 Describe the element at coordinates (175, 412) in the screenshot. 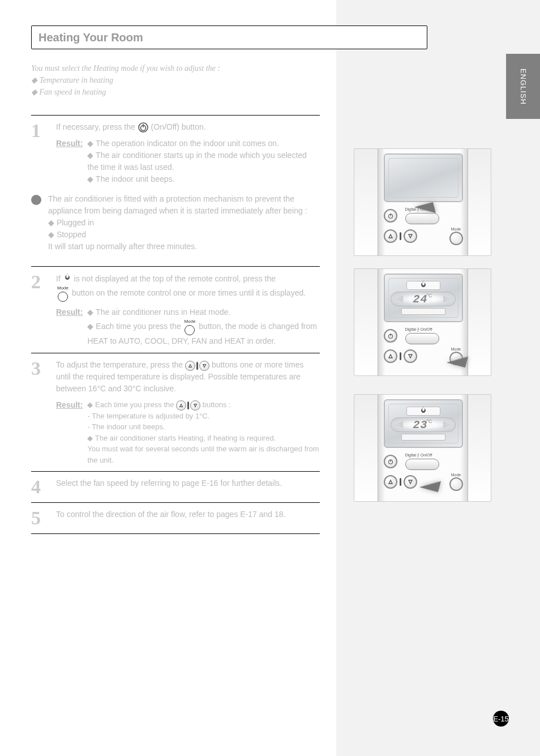

I see `step-3: 3 To adjust the temperature, press the b…` at that location.